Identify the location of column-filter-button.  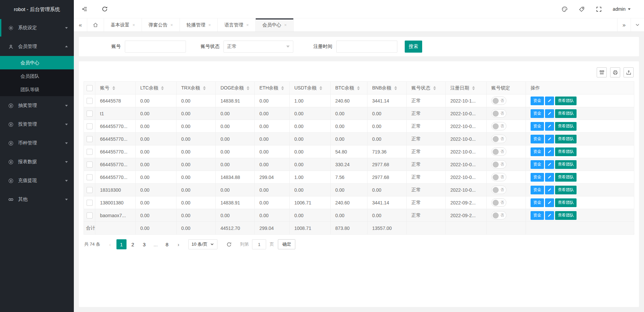
(602, 72).